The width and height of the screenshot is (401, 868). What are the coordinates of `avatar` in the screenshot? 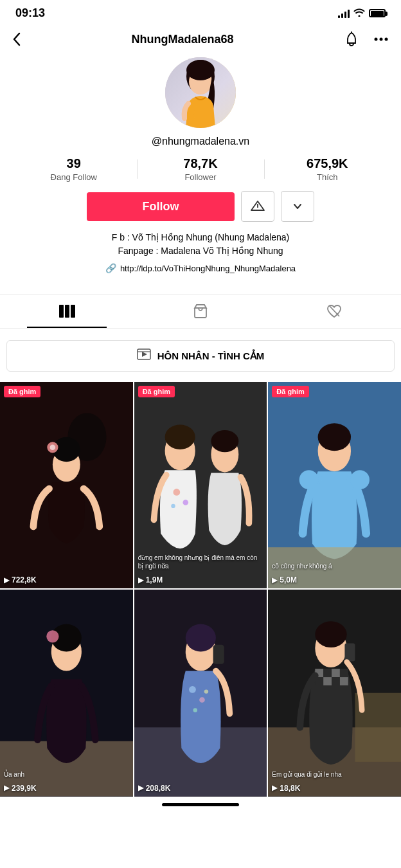 It's located at (201, 93).